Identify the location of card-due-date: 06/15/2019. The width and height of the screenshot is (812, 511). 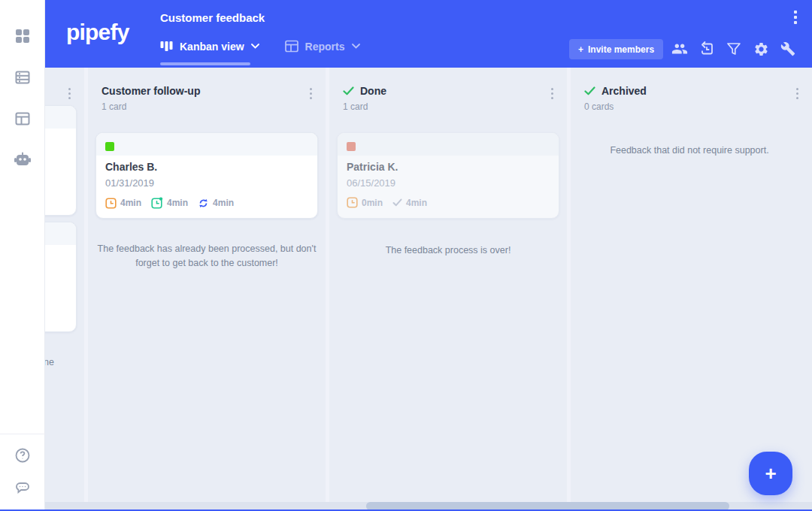
(448, 183).